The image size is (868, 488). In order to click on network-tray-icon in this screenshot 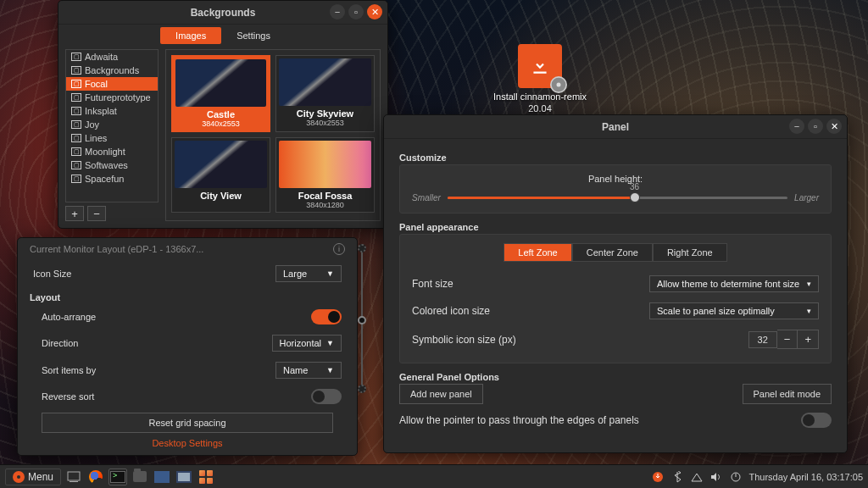, I will do `click(697, 477)`.